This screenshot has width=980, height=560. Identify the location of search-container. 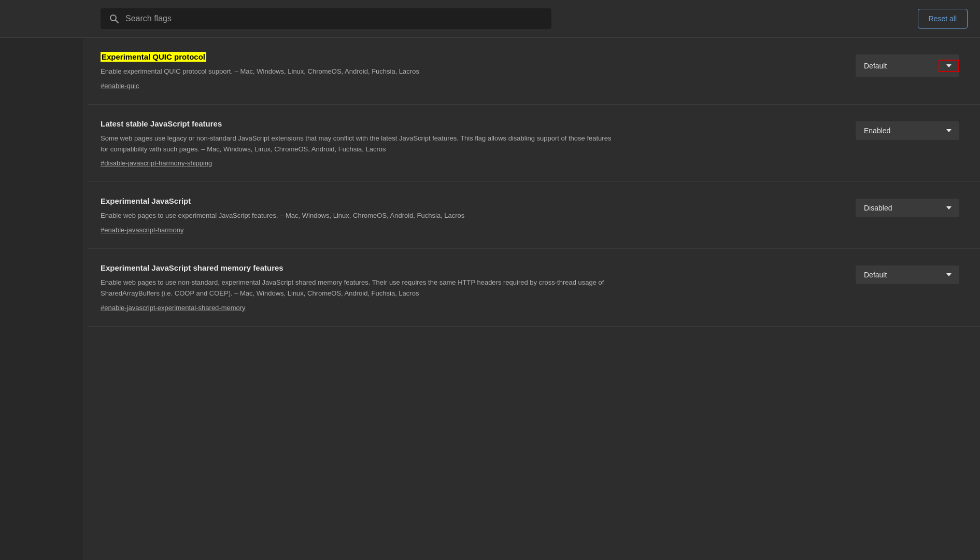
(326, 19).